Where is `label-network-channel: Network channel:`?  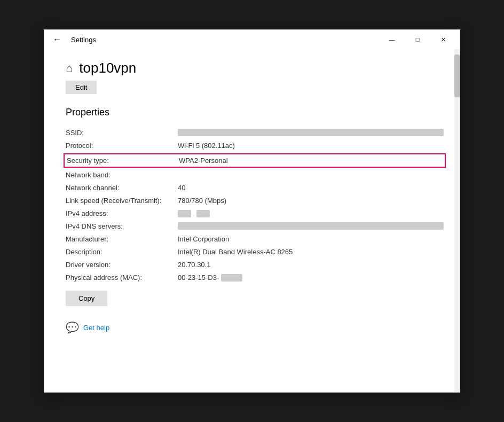 label-network-channel: Network channel: is located at coordinates (122, 188).